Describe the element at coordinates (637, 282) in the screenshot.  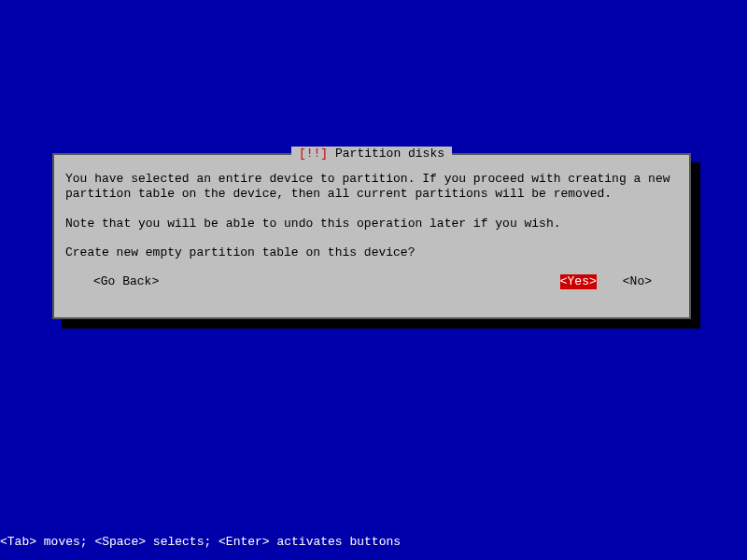
I see `no-button: <No>` at that location.